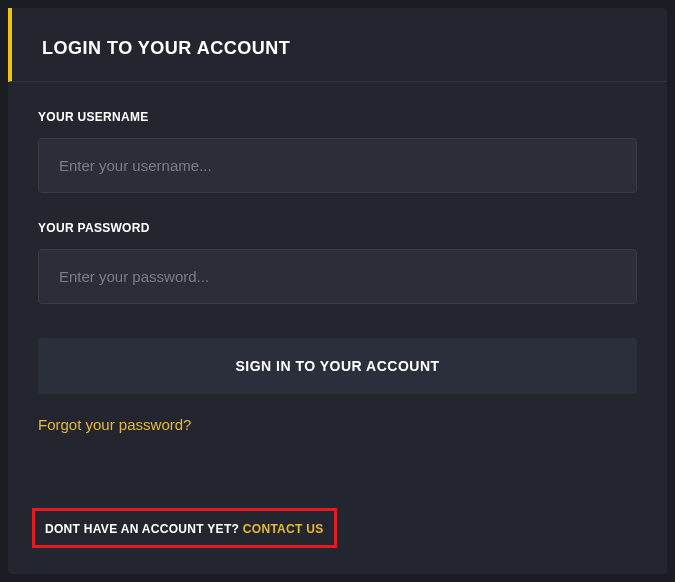  Describe the element at coordinates (338, 262) in the screenshot. I see `password-group: YOUR PASSWORD` at that location.